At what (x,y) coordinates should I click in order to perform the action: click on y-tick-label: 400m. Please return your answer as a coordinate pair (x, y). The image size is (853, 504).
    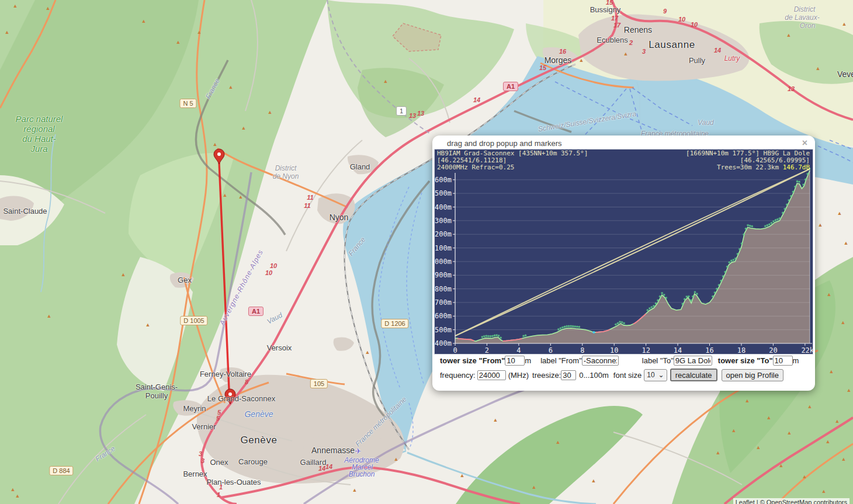
    Looking at the image, I should click on (443, 343).